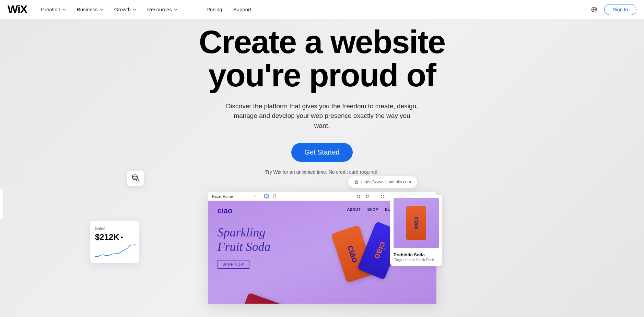 The height and width of the screenshot is (317, 644). What do you see at coordinates (265, 298) in the screenshot?
I see `product-can-red: ciao` at bounding box center [265, 298].